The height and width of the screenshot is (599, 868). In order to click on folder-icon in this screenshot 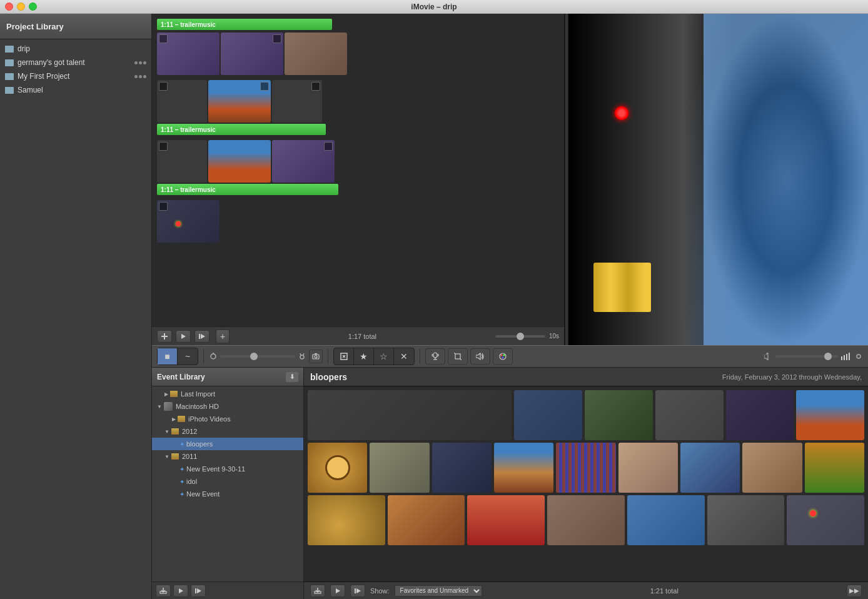, I will do `click(175, 431)`.